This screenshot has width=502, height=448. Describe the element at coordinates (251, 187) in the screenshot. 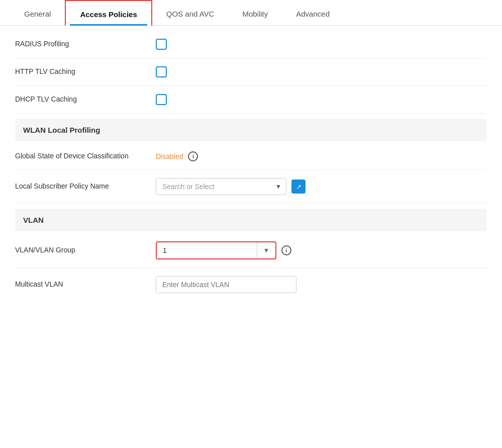

I see `local-subscriber-policy-row: Local Subscriber Policy Name Search or S…` at that location.